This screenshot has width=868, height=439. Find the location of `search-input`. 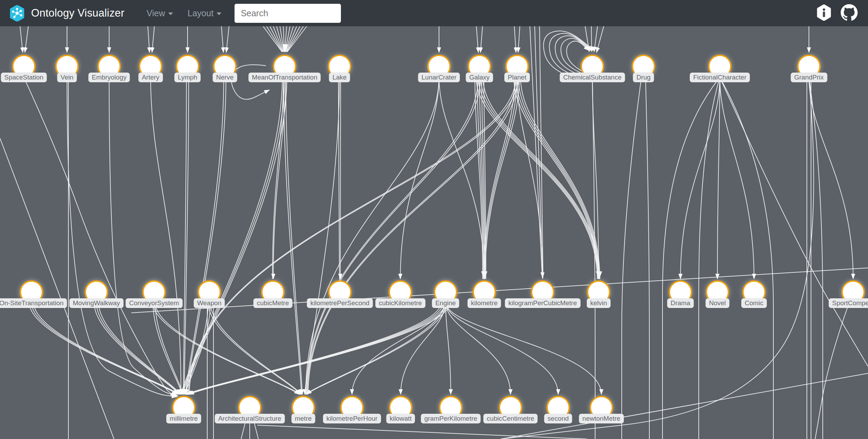

search-input is located at coordinates (288, 13).